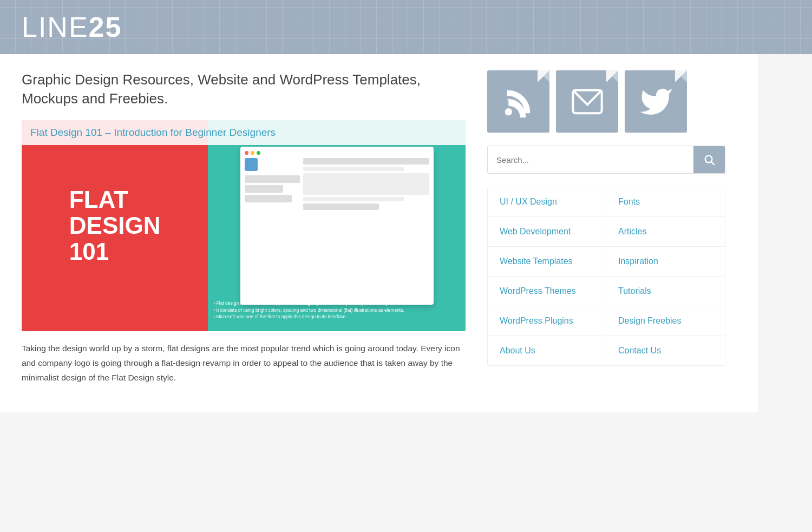 The image size is (812, 532). Describe the element at coordinates (55, 27) in the screenshot. I see `logo-text: LINE` at that location.